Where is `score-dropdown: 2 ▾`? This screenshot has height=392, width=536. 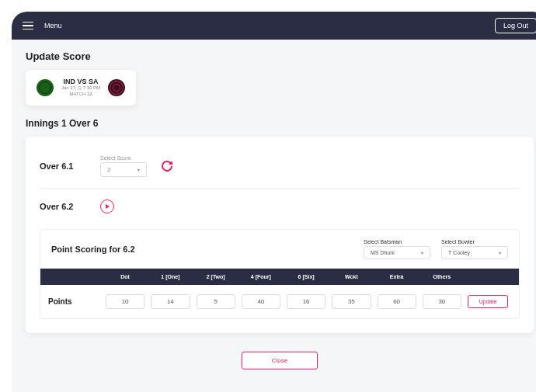 score-dropdown: 2 ▾ is located at coordinates (124, 169).